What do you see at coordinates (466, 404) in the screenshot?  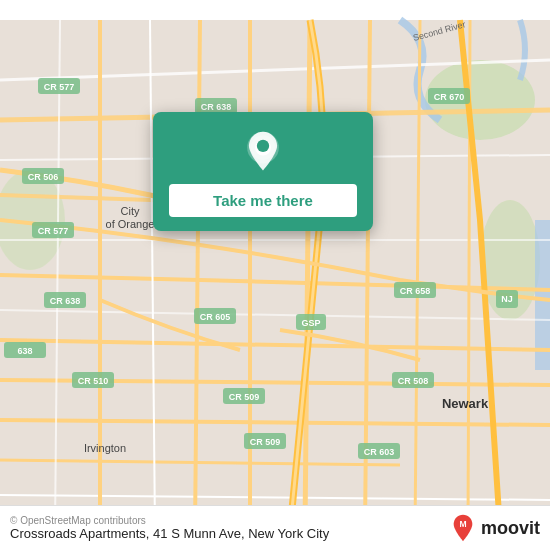 I see `svg-text: Newark` at bounding box center [466, 404].